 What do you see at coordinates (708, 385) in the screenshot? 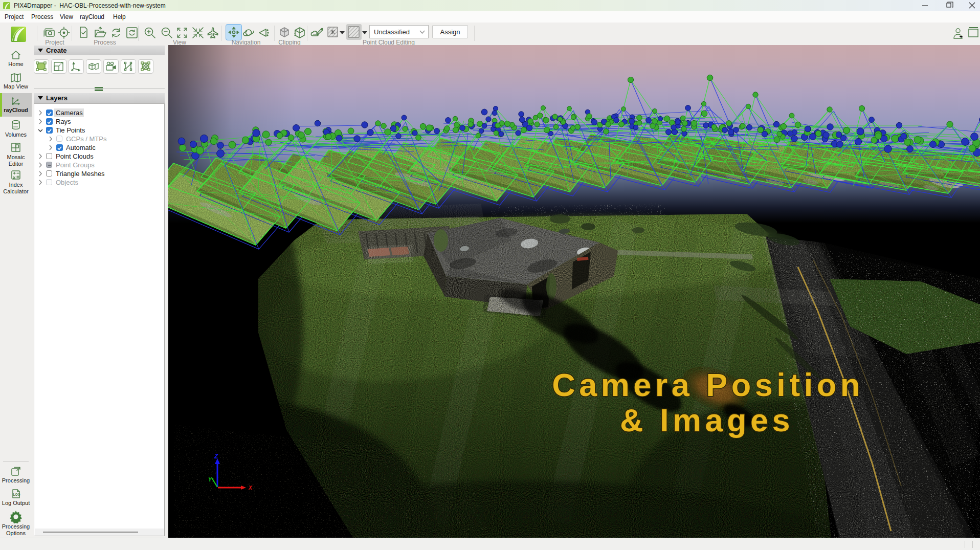
I see `svg-text: Camera Position` at bounding box center [708, 385].